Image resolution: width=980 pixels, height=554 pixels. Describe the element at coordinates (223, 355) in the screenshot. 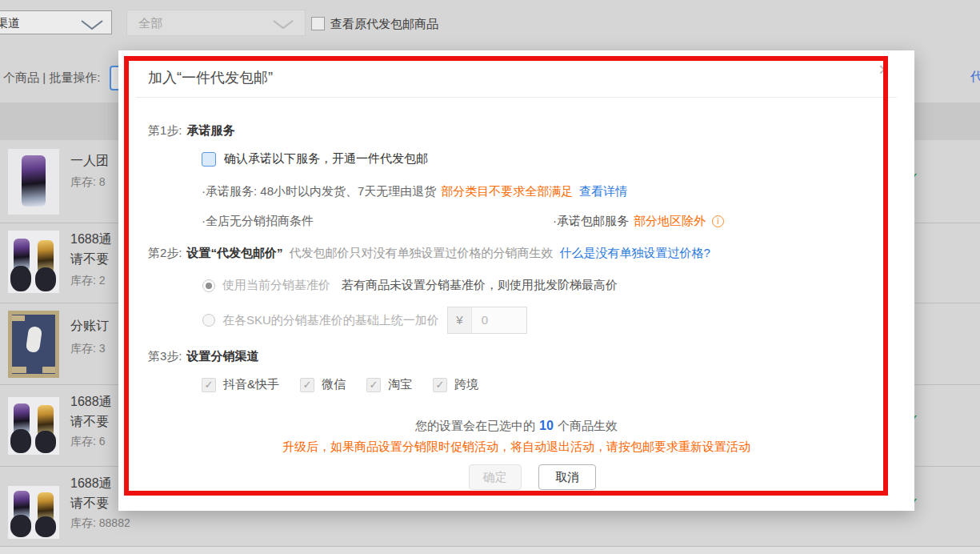

I see `step3-heading: 设置分销渠道` at that location.